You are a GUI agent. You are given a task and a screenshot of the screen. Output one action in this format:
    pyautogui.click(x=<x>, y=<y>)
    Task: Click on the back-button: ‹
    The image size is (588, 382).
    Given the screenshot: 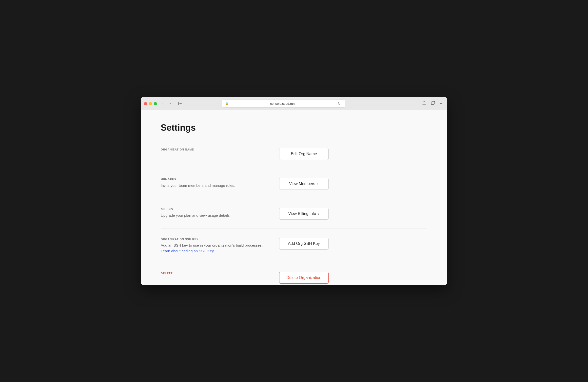 What is the action you would take?
    pyautogui.click(x=163, y=104)
    